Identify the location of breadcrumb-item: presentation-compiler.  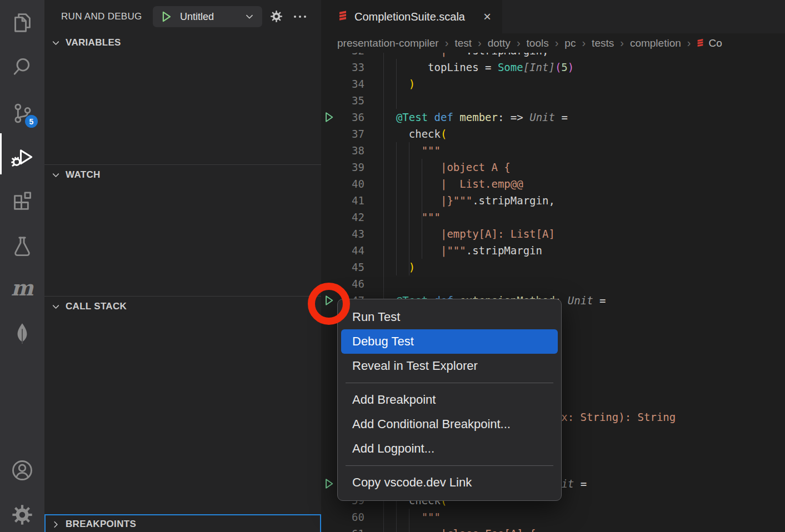
(388, 43).